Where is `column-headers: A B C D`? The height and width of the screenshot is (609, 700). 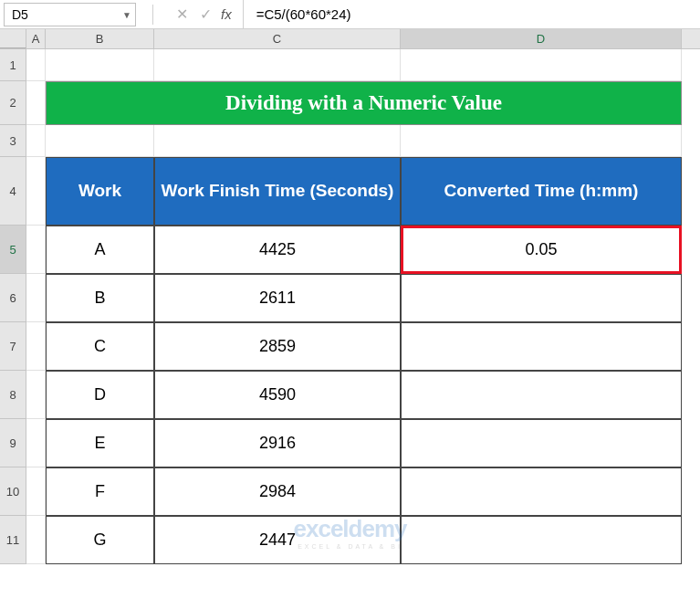
column-headers: A B C D is located at coordinates (350, 39).